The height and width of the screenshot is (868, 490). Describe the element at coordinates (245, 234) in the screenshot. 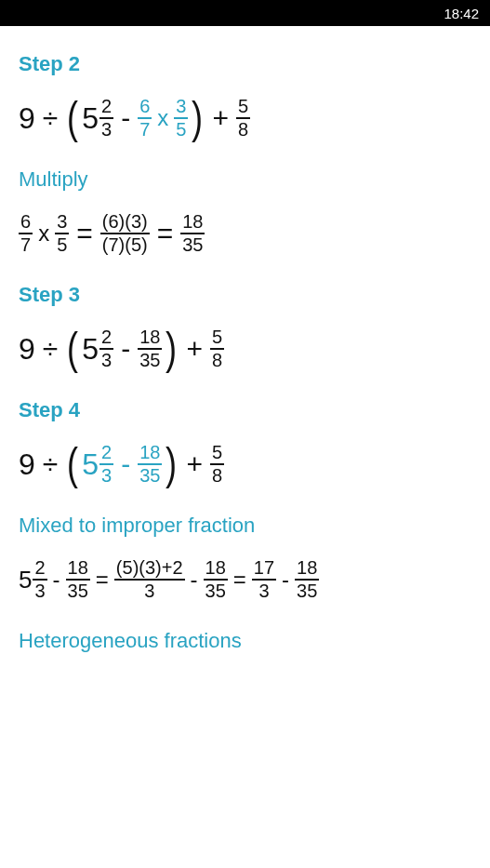

I see `multiply-work: 6 7 x 3 5 = (6)(3) (7)(5) = 18 35` at that location.